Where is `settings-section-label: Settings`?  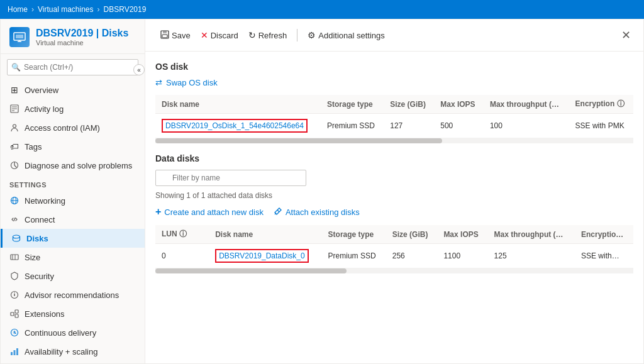
settings-section-label: Settings is located at coordinates (73, 183).